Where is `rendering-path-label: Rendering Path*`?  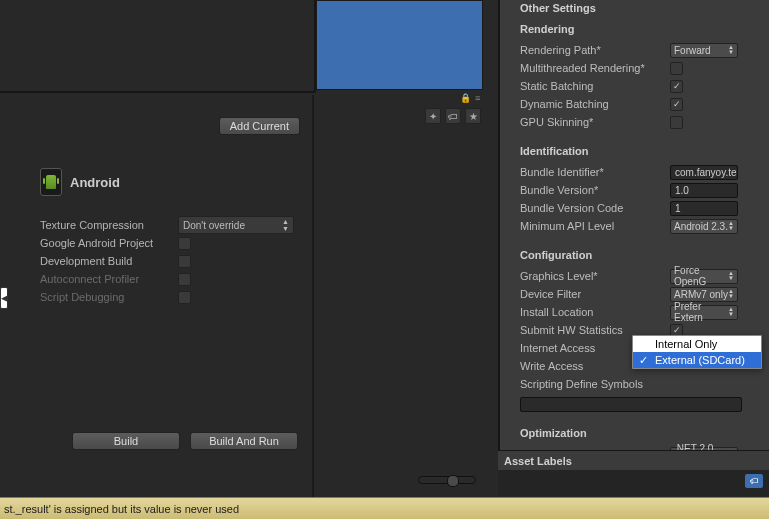
rendering-path-label: Rendering Path* is located at coordinates (595, 50).